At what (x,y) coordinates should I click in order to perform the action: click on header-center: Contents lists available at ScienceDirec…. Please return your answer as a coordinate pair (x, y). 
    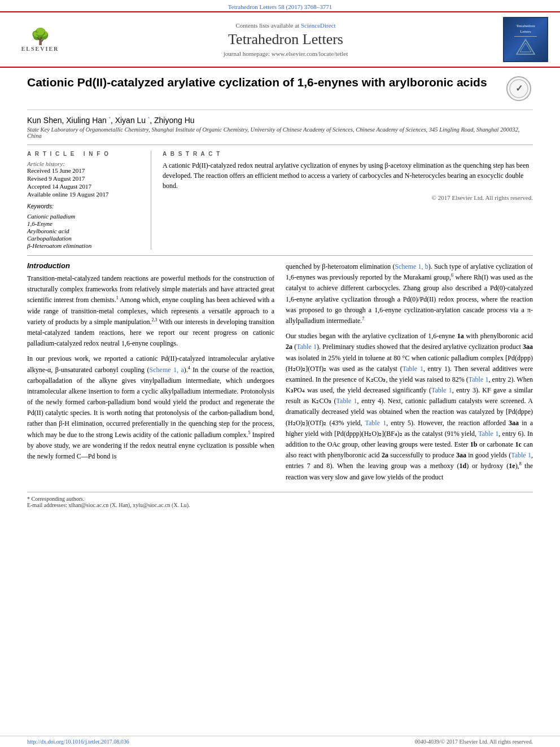
    Looking at the image, I should click on (286, 40).